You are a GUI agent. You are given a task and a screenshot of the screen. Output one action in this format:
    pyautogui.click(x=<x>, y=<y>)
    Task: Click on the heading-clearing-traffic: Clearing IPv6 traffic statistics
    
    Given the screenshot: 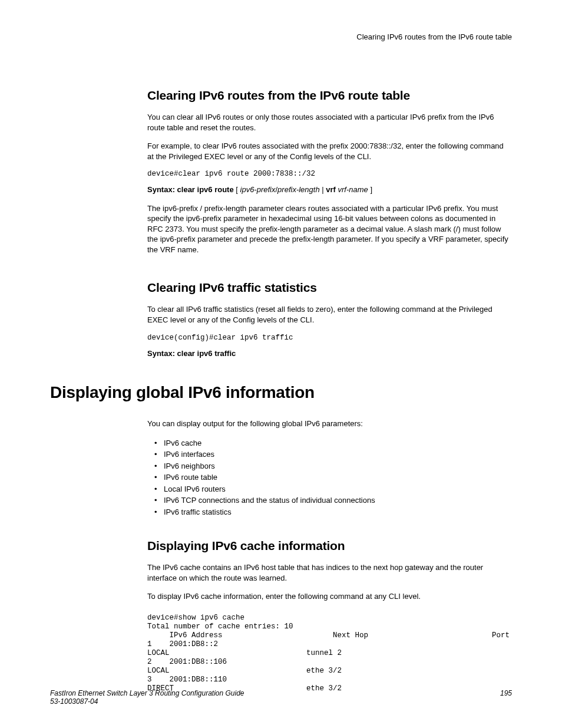 What is the action you would take?
    pyautogui.click(x=330, y=288)
    